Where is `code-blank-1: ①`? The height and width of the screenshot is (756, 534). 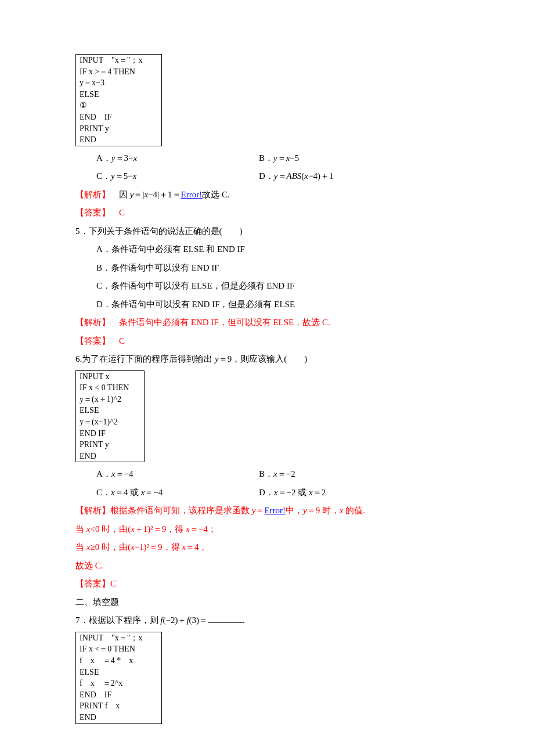 code-blank-1: ① is located at coordinates (118, 106).